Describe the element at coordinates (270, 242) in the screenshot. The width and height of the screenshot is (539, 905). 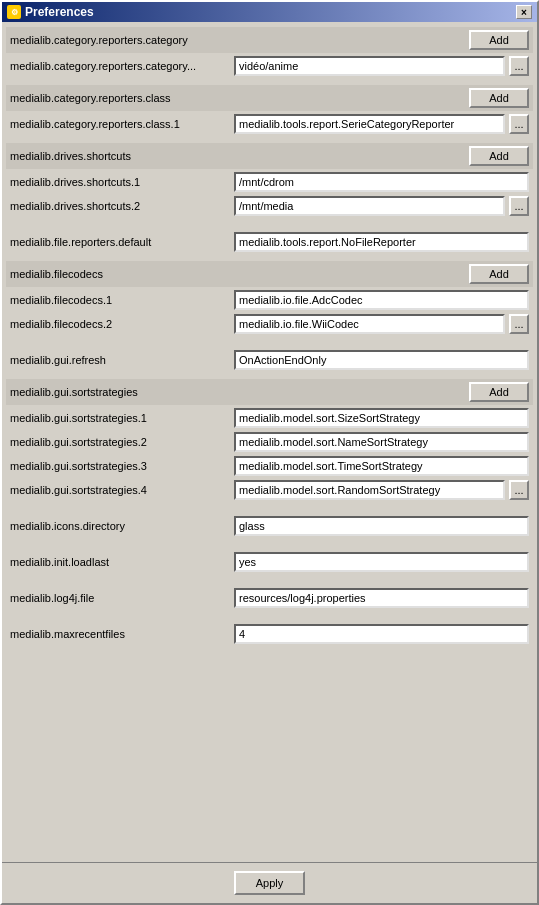
I see `pref-row-file_reporters_default-0: medialib.file.reporters.default` at that location.